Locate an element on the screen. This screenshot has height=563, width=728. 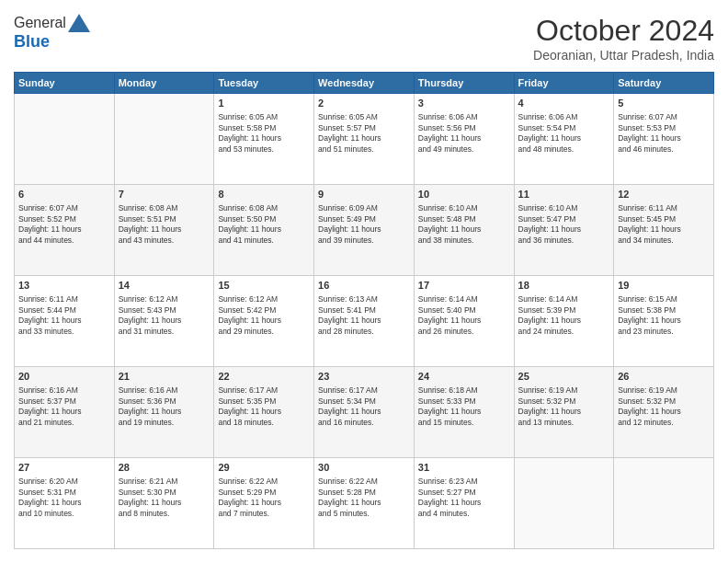
cell-text: Sunrise: 6:20 AMSunset: 5:31 PMDaylight:… is located at coordinates (64, 498).